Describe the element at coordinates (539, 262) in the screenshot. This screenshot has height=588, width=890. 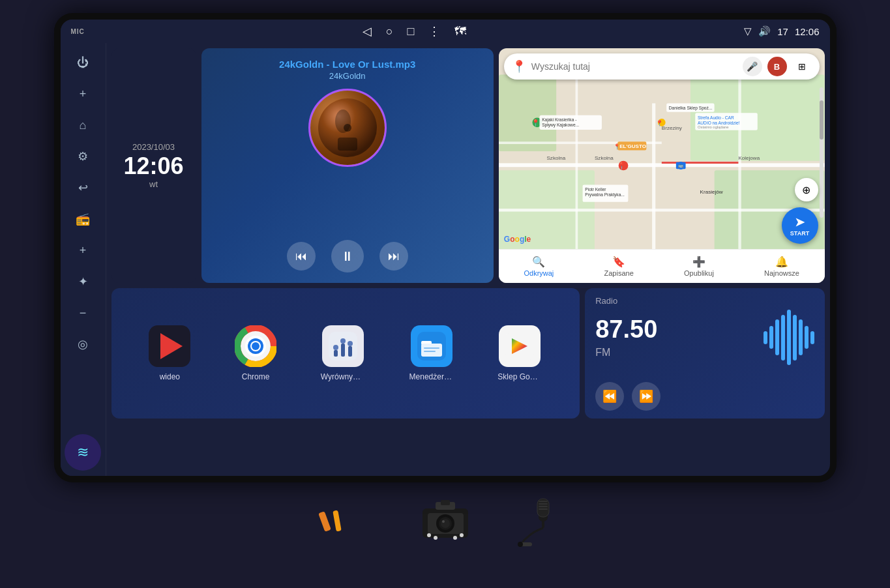
I see `discover-icon: 🔍` at that location.